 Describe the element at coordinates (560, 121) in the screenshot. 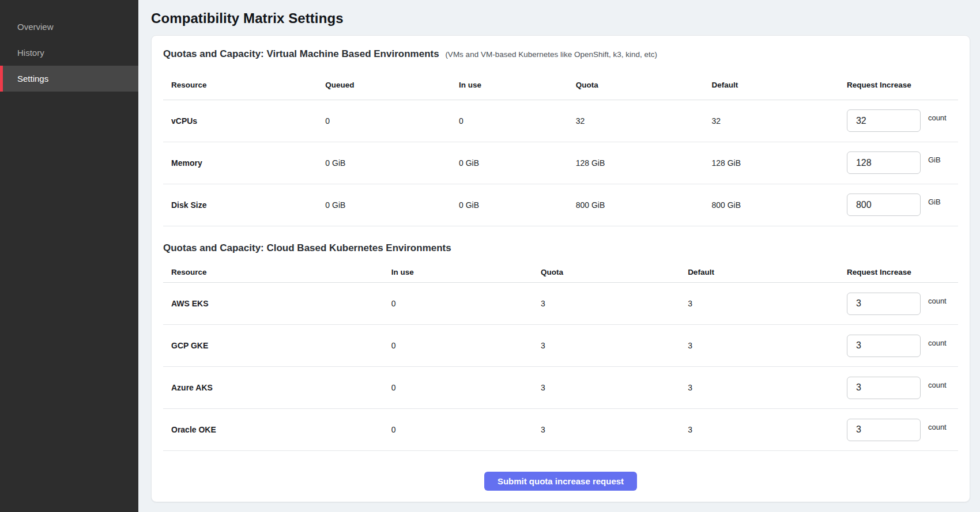

I see `table-row-vcpus: vCPUs 0 0 32 32 count` at that location.